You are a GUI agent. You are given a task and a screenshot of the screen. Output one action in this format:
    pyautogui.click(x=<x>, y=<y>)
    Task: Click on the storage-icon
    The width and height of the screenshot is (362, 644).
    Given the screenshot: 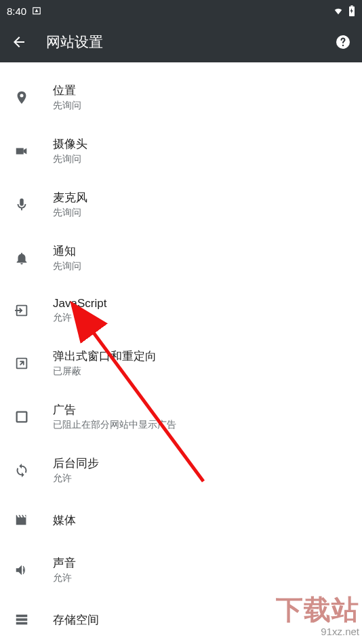 What is the action you would take?
    pyautogui.click(x=22, y=620)
    